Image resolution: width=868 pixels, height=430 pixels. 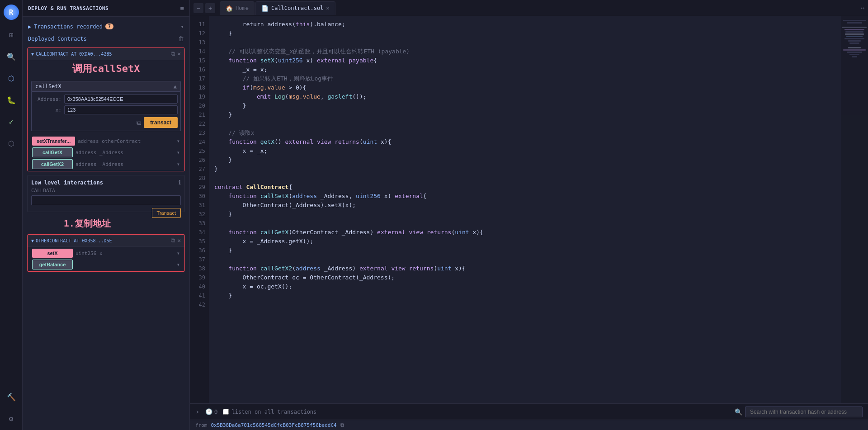 I want to click on chevron-icon: ▾, so click(x=182, y=26).